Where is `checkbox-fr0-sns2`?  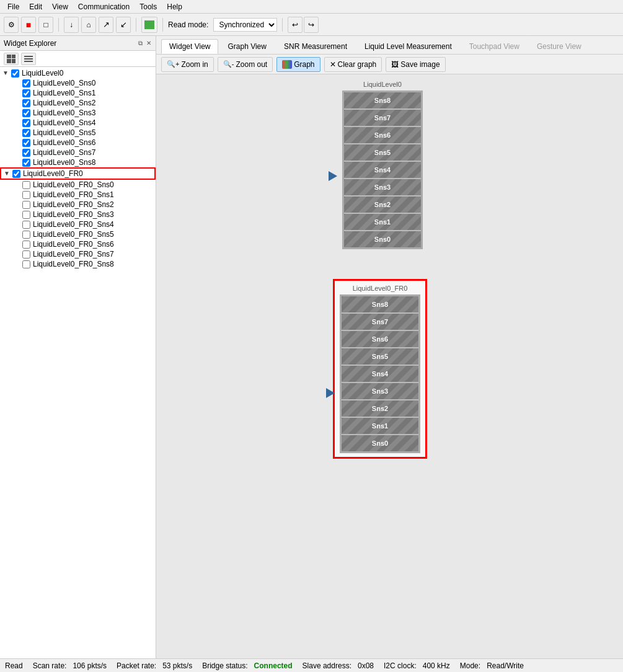 checkbox-fr0-sns2 is located at coordinates (26, 205).